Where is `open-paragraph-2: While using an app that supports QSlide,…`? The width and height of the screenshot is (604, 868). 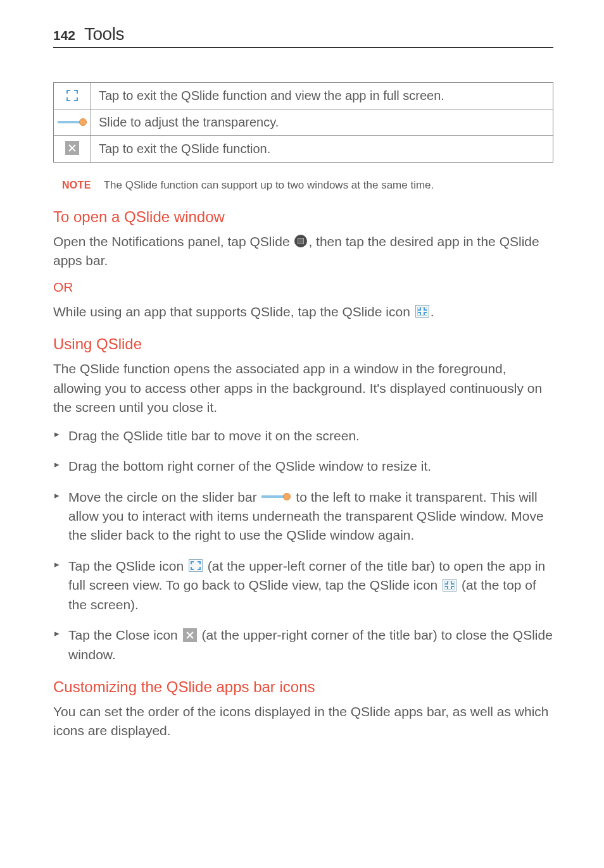 open-paragraph-2: While using an app that supports QSlide,… is located at coordinates (303, 312).